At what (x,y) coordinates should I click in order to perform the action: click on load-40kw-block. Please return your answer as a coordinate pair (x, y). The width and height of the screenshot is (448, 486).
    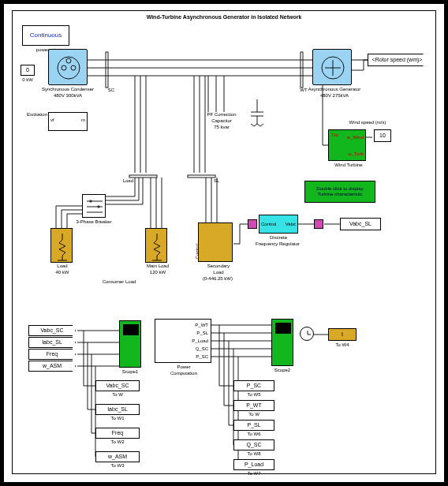
    Looking at the image, I should click on (62, 245).